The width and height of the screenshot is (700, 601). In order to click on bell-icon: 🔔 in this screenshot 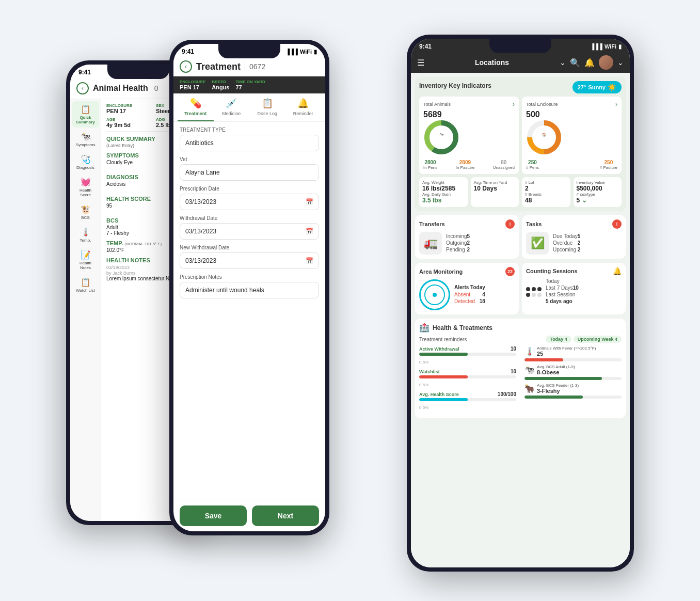, I will do `click(590, 63)`.